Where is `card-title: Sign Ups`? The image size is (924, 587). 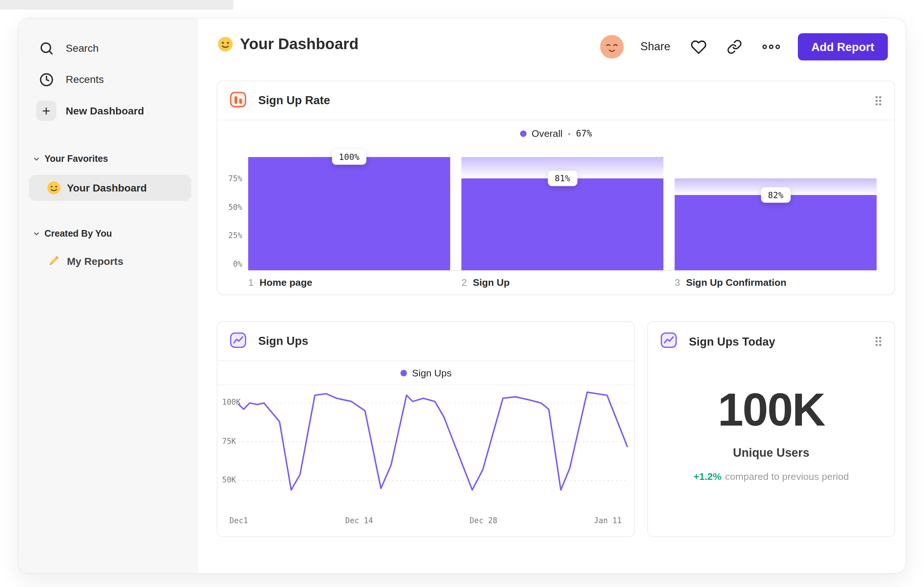 card-title: Sign Ups is located at coordinates (283, 341).